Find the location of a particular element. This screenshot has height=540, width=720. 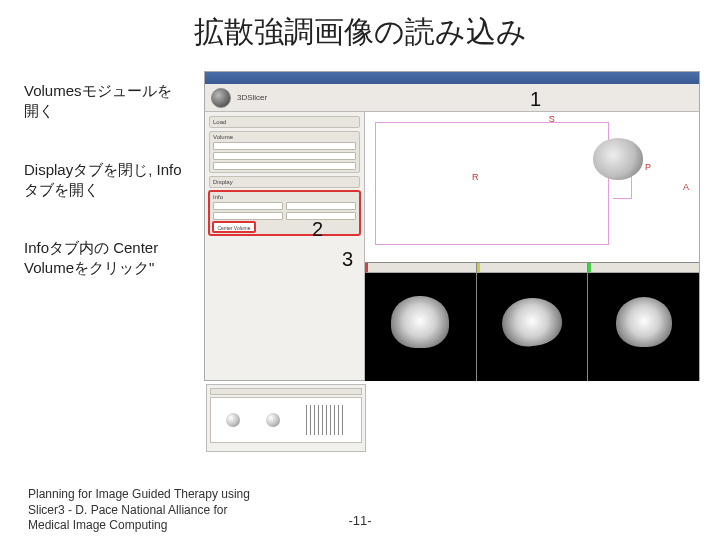

callout-2: 2 is located at coordinates (318, 230).